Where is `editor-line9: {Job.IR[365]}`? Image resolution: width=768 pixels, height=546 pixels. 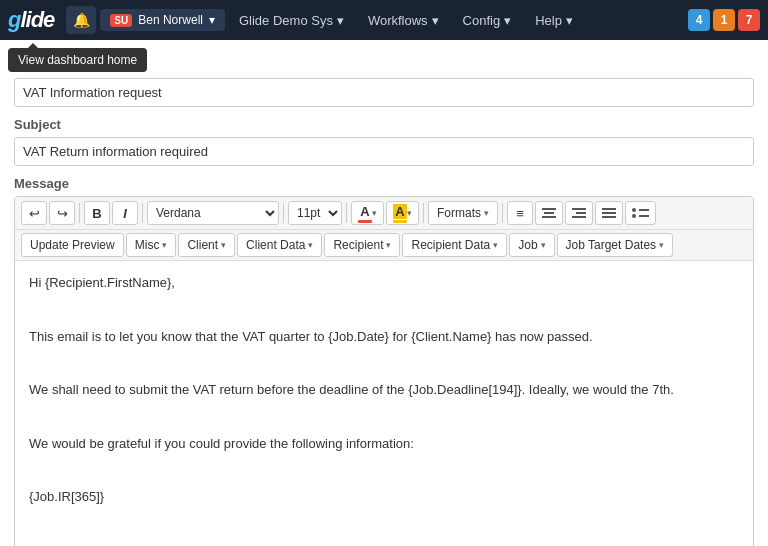
editor-line9: {Job.IR[365]} is located at coordinates (384, 498).